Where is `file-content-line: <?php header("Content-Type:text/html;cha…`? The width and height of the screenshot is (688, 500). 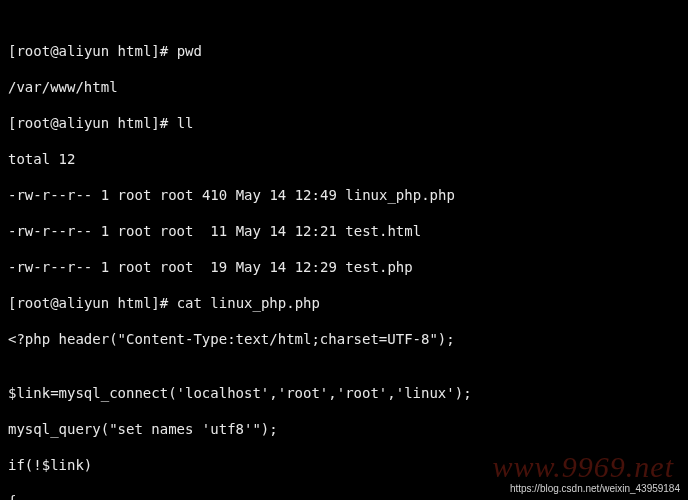 file-content-line: <?php header("Content-Type:text/html;cha… is located at coordinates (344, 339).